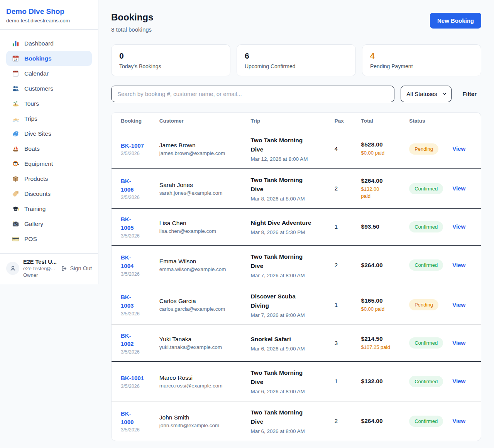  Describe the element at coordinates (426, 305) in the screenshot. I see `status-cell: Pending` at that location.